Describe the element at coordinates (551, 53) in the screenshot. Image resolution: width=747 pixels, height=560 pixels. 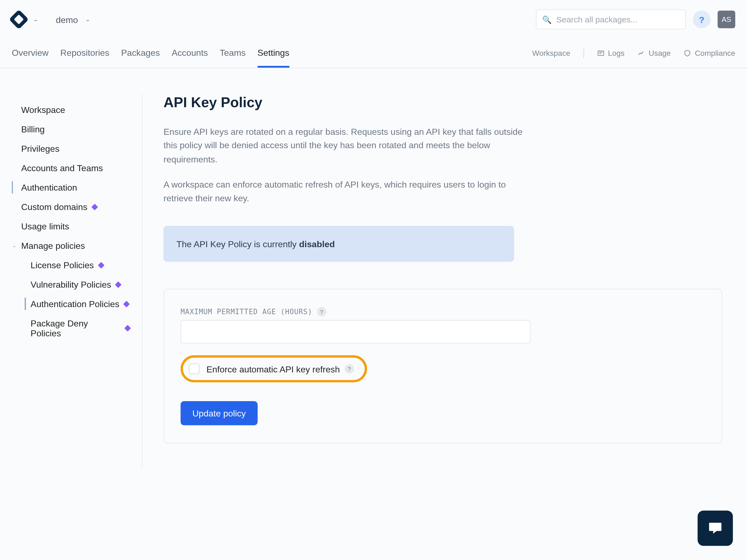
I see `workspace-indicator: Workspace` at that location.